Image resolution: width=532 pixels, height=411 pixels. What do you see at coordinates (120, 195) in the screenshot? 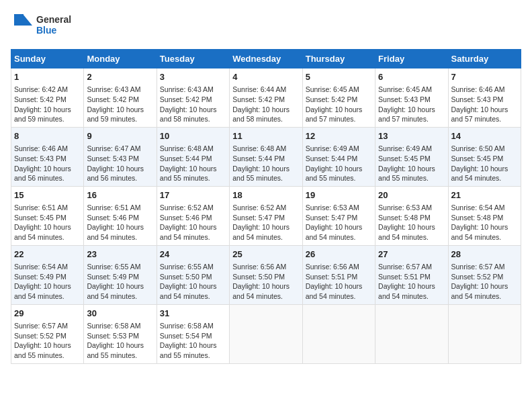
I see `day-number: 16` at bounding box center [120, 195].